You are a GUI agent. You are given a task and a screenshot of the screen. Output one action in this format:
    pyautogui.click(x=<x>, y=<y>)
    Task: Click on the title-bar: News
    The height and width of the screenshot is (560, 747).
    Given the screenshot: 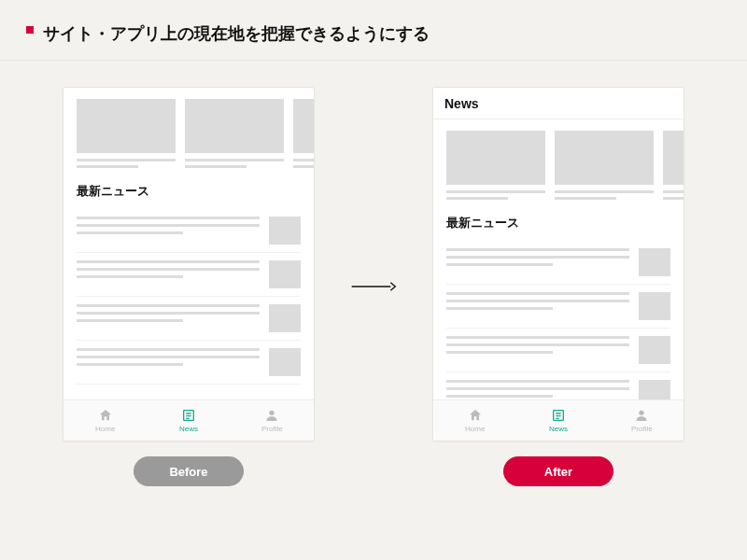 What is the action you would take?
    pyautogui.click(x=558, y=104)
    